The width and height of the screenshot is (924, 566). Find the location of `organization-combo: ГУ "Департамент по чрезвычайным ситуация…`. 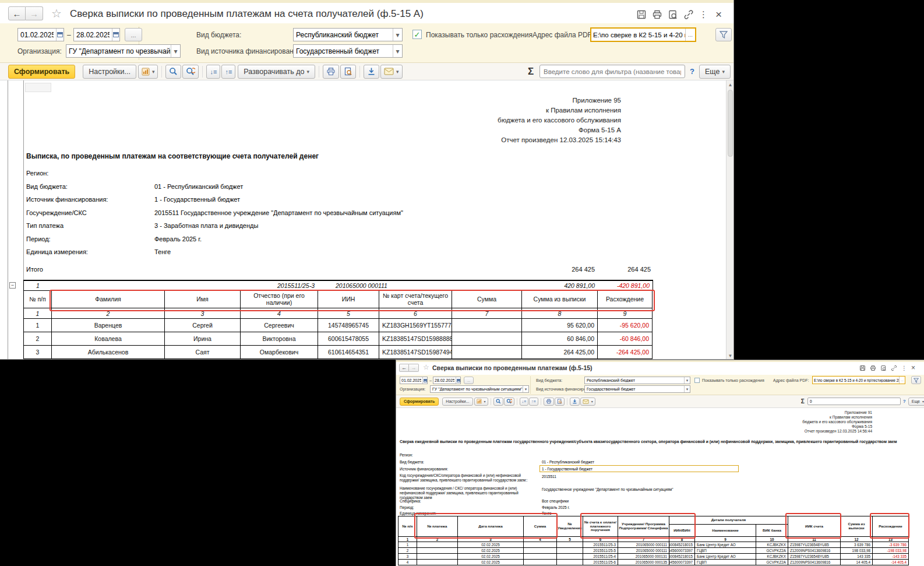

organization-combo: ГУ "Департамент по чрезвычайным ситуация… is located at coordinates (479, 389).